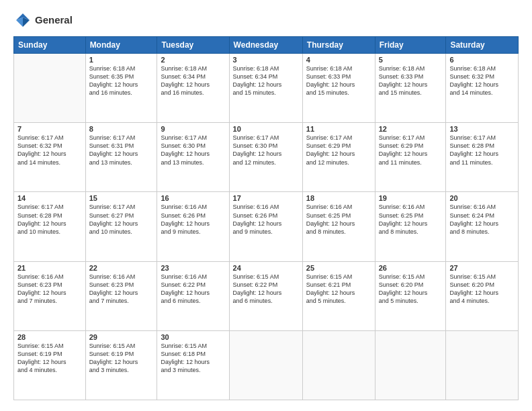 The width and height of the screenshot is (532, 411). I want to click on weekday-header-saturday: Saturday, so click(482, 46).